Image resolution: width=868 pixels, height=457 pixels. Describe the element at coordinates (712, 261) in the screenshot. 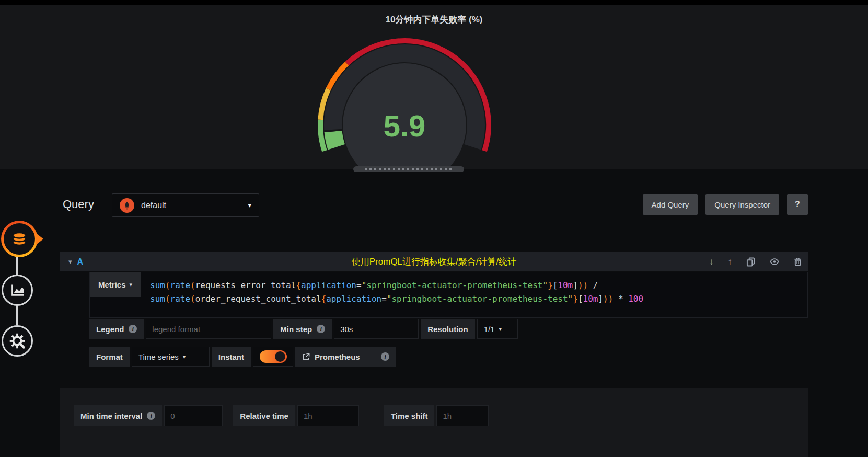

I see `move-query-down-icon: ↓` at that location.